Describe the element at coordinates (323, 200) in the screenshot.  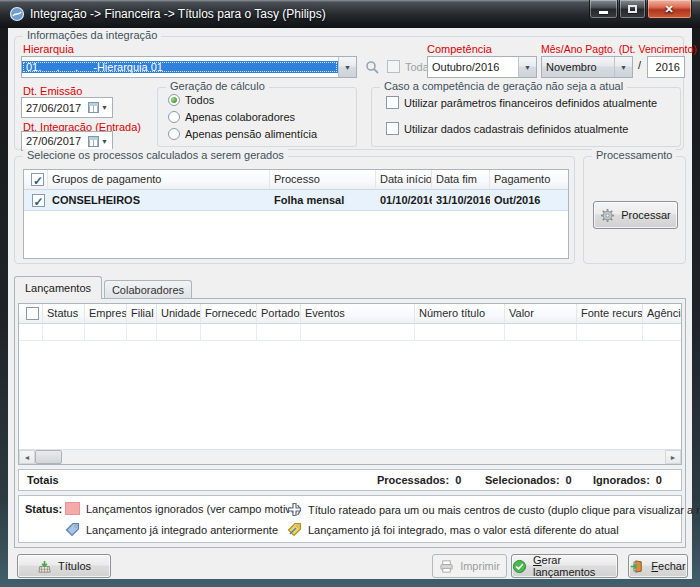
I see `cell-processo: Folha mensal` at that location.